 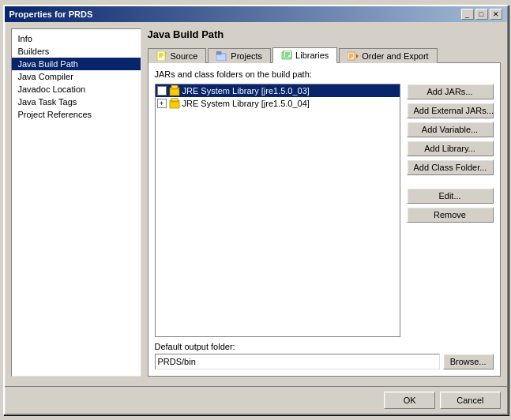 What do you see at coordinates (76, 51) in the screenshot?
I see `sidebar-item-builders: Builders` at bounding box center [76, 51].